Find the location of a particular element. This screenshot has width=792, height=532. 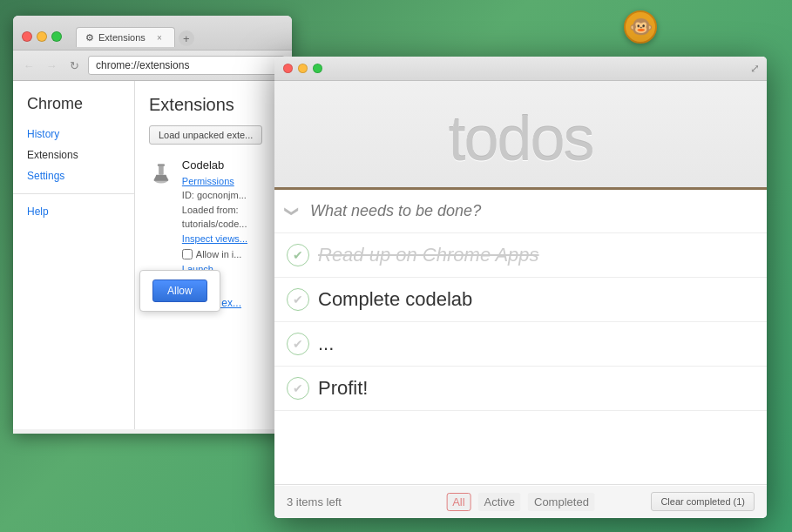

sidebar-item-help: Help is located at coordinates (73, 212).